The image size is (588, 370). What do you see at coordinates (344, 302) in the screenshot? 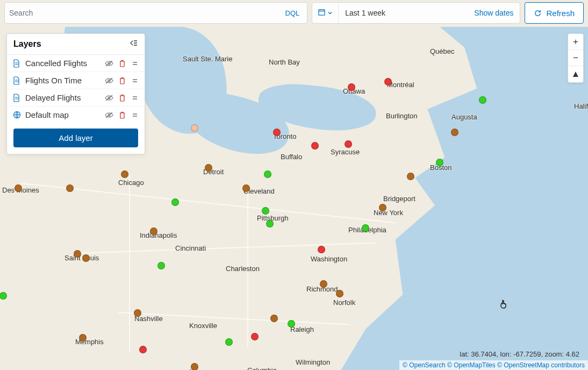
I see `city-label: Norfolk` at bounding box center [344, 302].